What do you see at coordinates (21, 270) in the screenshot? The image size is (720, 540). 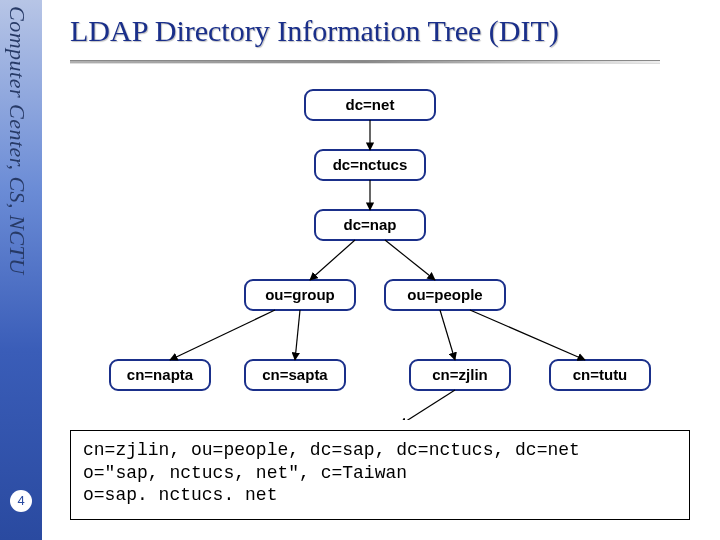 I see `sidebar: Computer Center, CS, NCTU 4` at bounding box center [21, 270].